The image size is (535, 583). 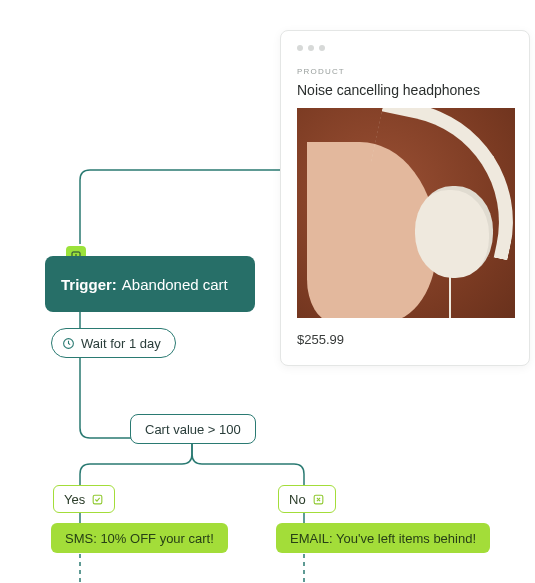 I want to click on branch-no-label: No, so click(x=298, y=500).